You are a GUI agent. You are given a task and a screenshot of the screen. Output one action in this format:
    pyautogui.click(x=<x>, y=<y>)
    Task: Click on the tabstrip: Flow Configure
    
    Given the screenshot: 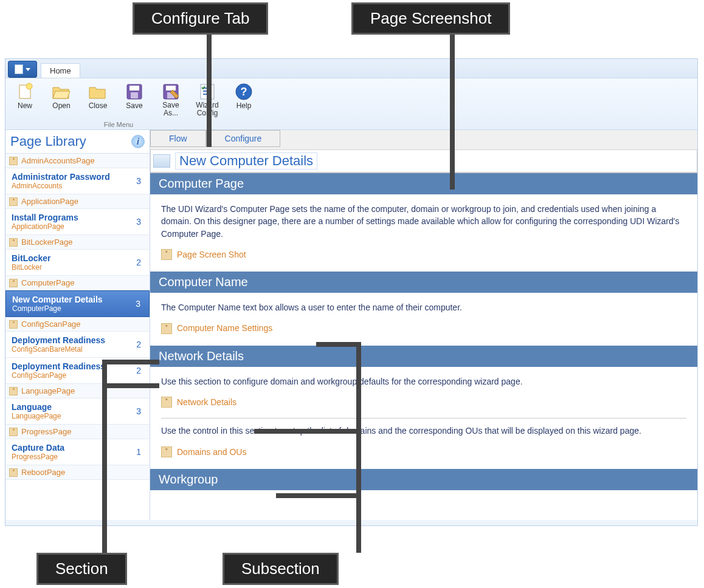 What is the action you would take?
    pyautogui.click(x=424, y=138)
    